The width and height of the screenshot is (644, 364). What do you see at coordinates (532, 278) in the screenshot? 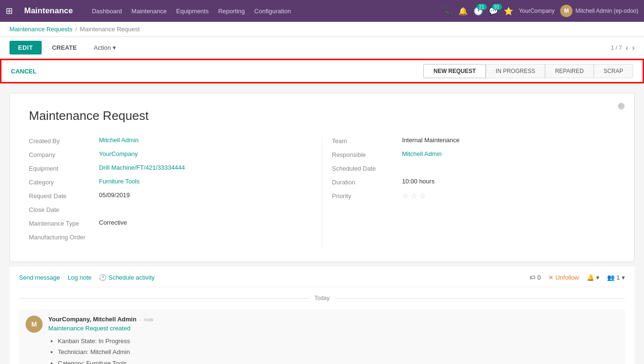
I see `tag-icon: 🏷` at bounding box center [532, 278].